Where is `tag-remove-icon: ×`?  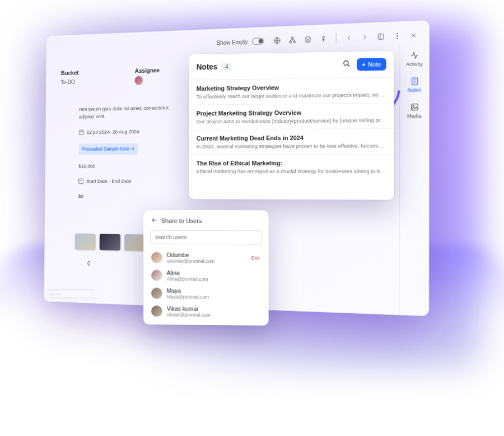
tag-remove-icon: × is located at coordinates (133, 149).